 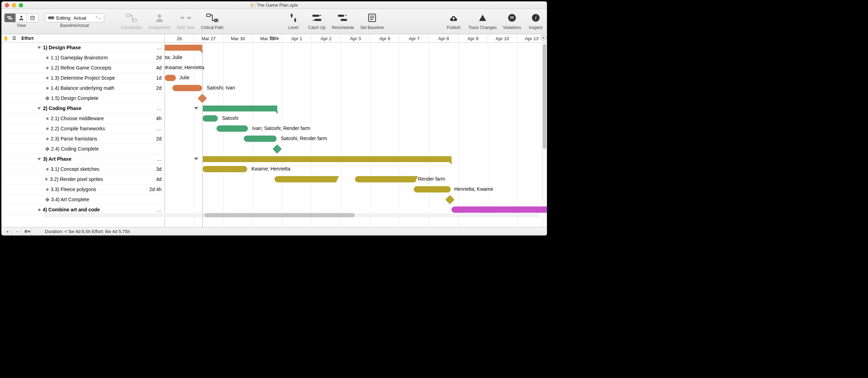 I want to click on task-title: 1.1) Gameplay Brainstorm, so click(x=79, y=58).